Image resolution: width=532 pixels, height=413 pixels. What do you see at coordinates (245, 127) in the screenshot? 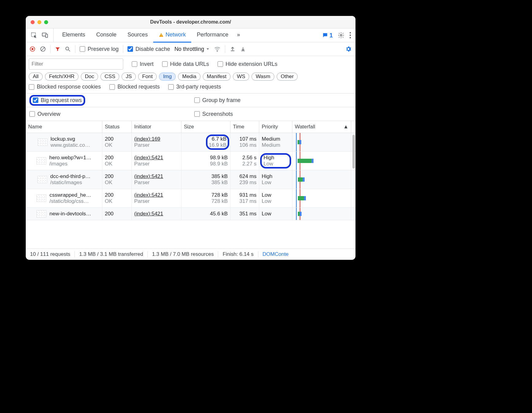
I see `col-time: Time` at bounding box center [245, 127].